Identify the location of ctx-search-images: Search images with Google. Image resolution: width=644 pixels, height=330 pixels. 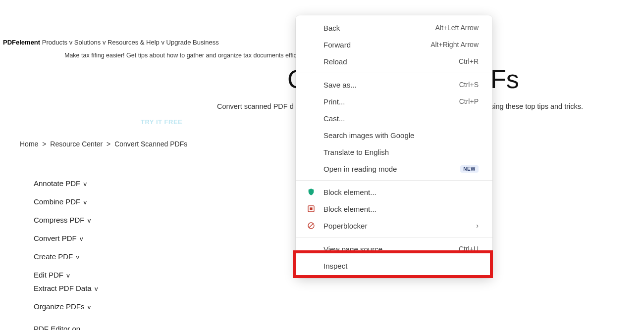
(394, 135).